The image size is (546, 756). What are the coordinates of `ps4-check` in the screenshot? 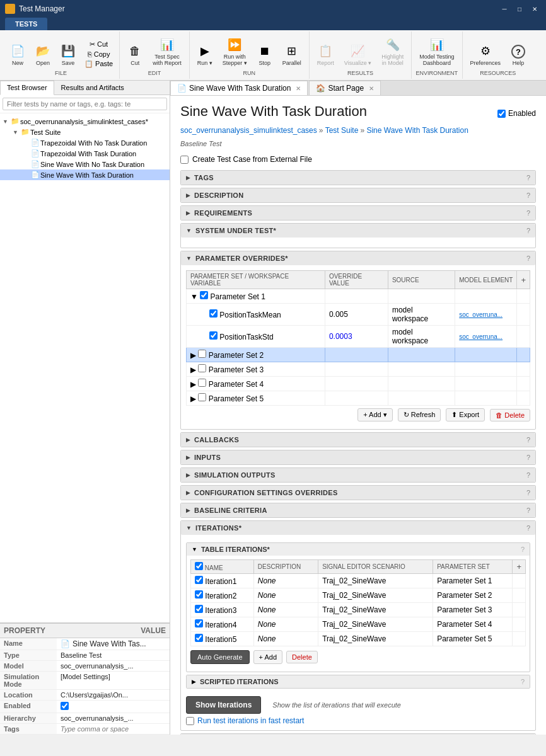 It's located at (202, 383).